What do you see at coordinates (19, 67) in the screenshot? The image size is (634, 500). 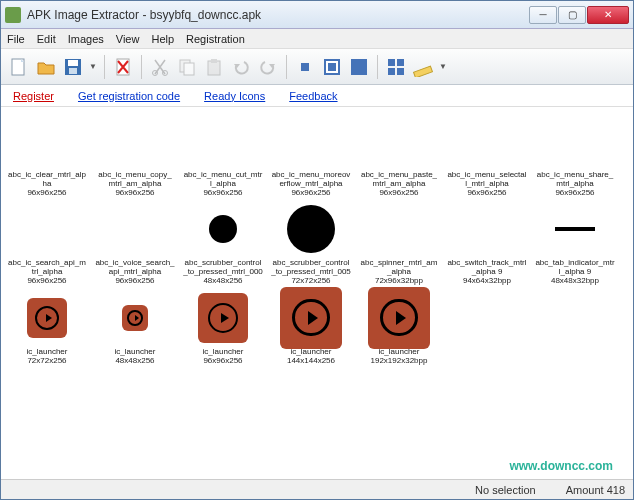 I see `new-icon` at bounding box center [19, 67].